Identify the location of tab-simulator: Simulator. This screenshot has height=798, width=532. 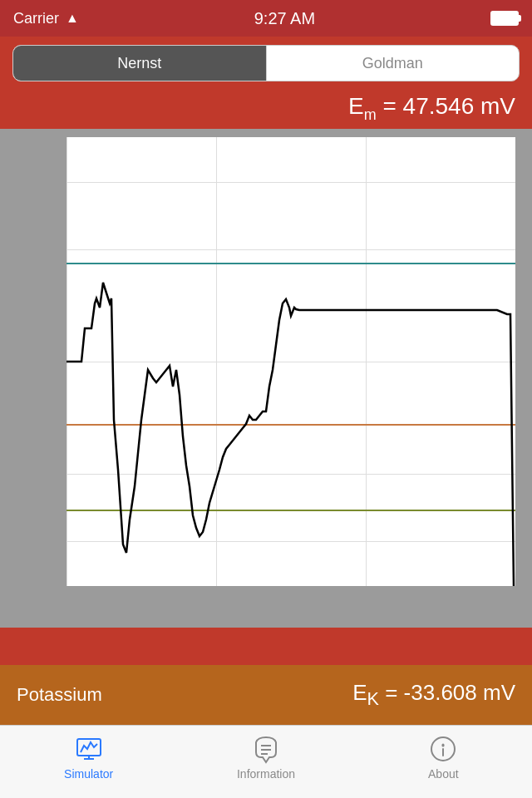
(88, 757).